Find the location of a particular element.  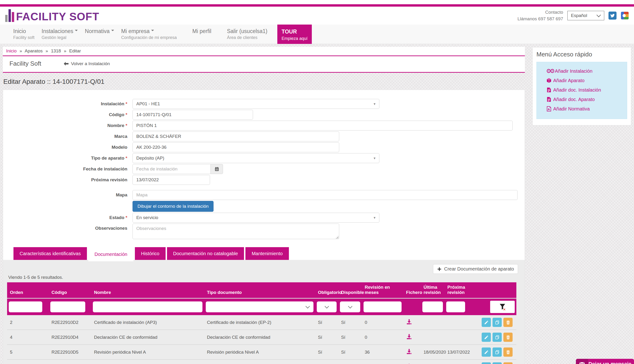

tab-historico: Histórico is located at coordinates (150, 254).